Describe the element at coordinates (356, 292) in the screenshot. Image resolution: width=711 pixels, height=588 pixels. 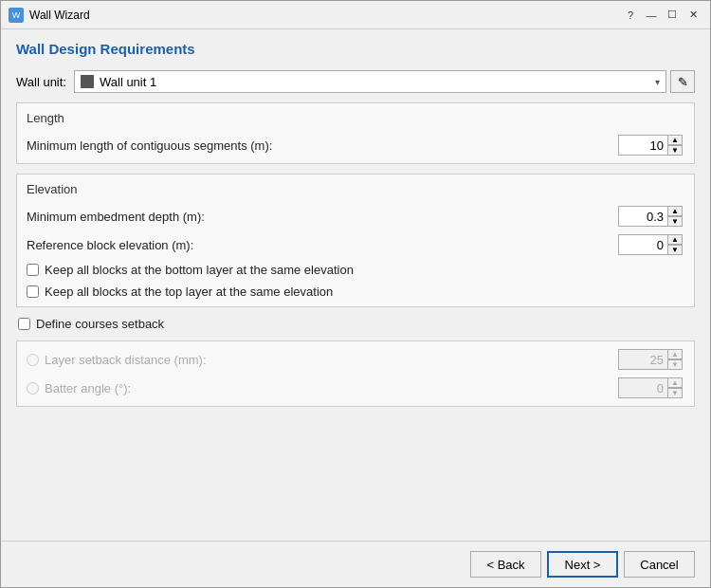
I see `top-layer-checkbox-row: Keep all blocks at the top layer at the …` at that location.